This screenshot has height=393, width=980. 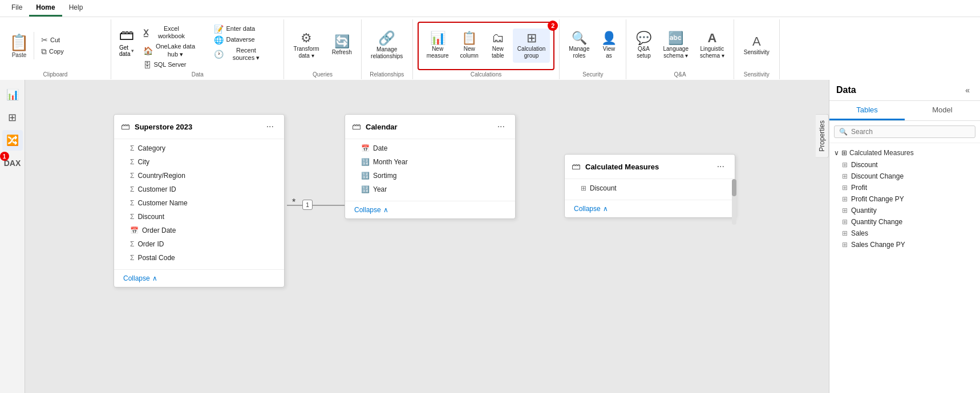 I want to click on security-items: 🔍 Manageroles 👤 Viewas, so click(x=593, y=46).